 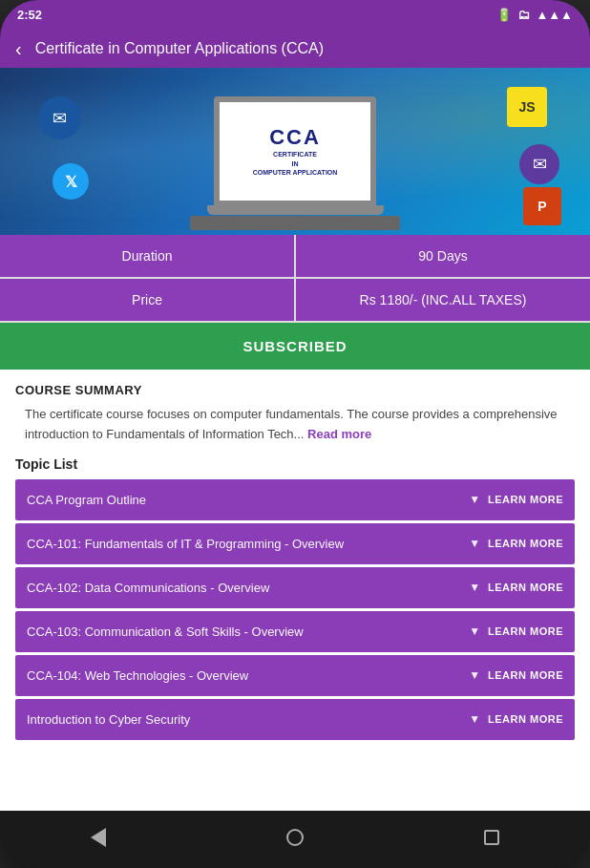 I want to click on home-nav-icon, so click(x=295, y=837).